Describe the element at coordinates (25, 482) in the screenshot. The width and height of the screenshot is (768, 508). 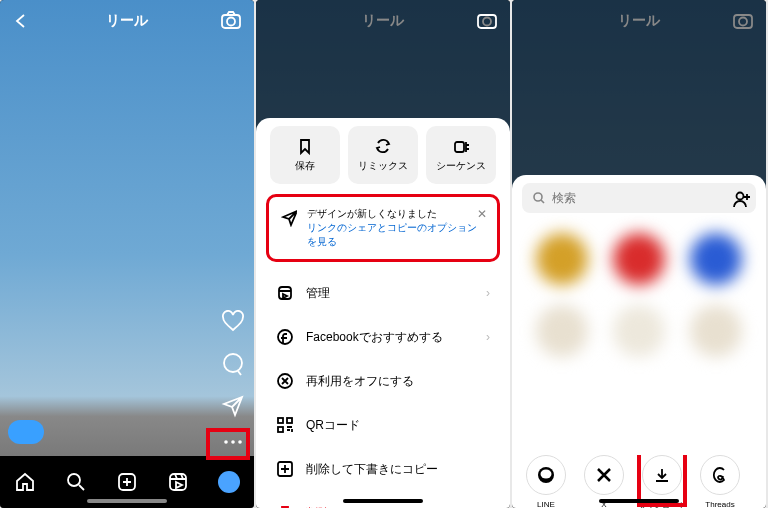
I see `nav-home` at that location.